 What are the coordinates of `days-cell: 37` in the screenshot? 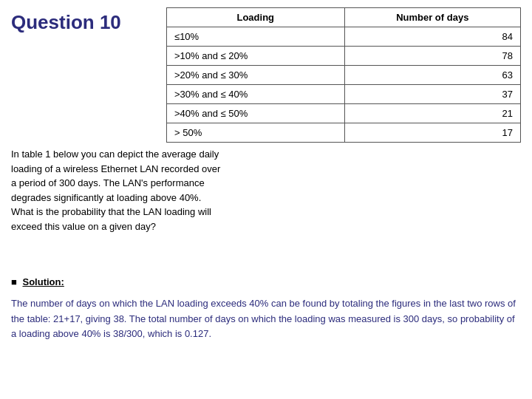 It's located at (432, 95).